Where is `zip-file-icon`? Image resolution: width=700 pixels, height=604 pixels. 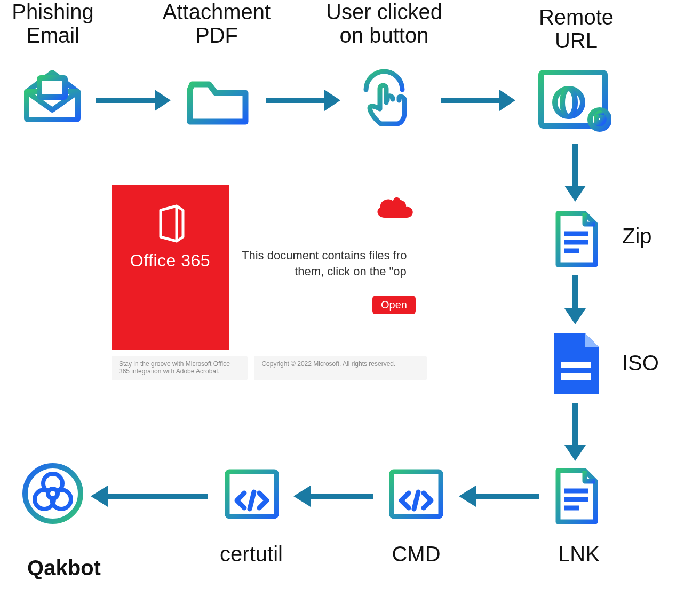
zip-file-icon is located at coordinates (576, 239).